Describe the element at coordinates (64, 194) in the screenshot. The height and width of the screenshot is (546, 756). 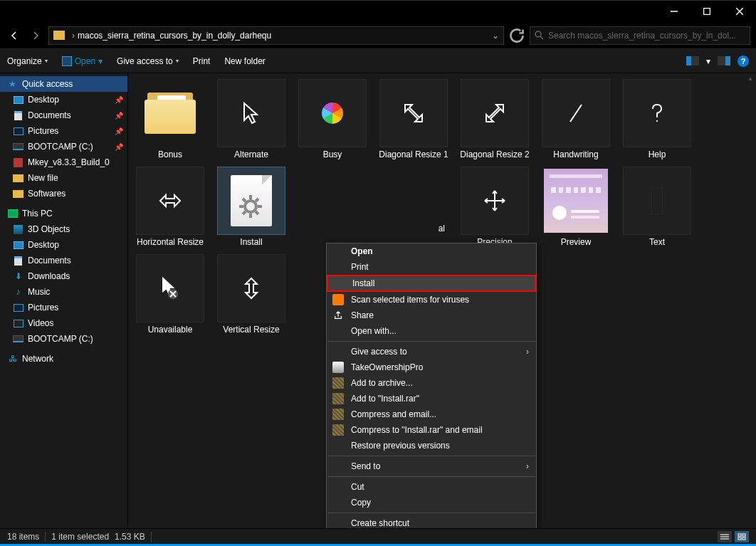
I see `sidebar-item-softwares: Softwares` at that location.